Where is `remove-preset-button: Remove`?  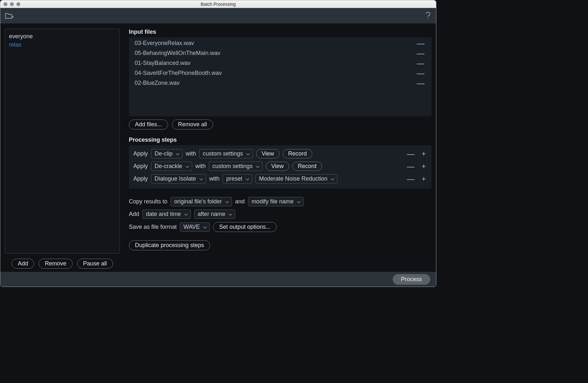 remove-preset-button: Remove is located at coordinates (55, 263).